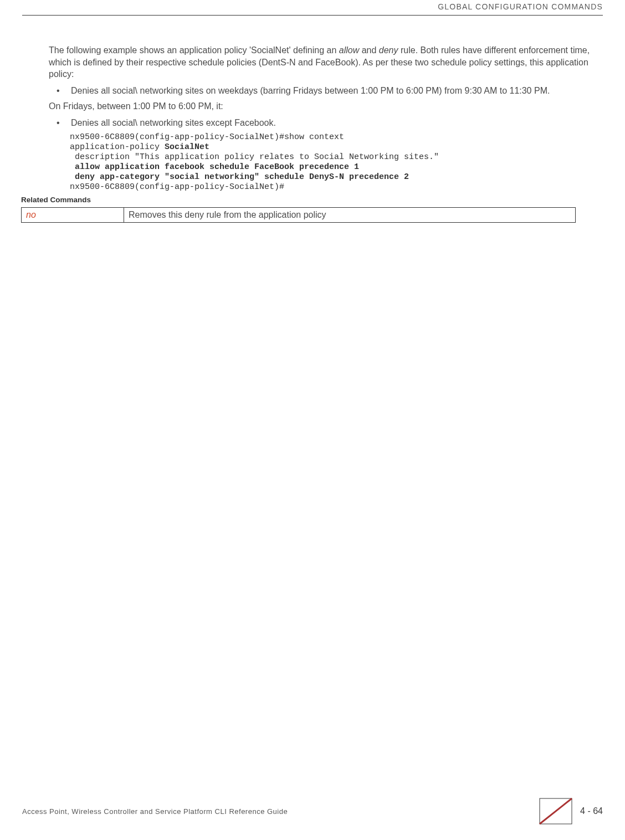 The width and height of the screenshot is (625, 840). What do you see at coordinates (254, 157) in the screenshot?
I see `code-line: description "This application policy rel…` at bounding box center [254, 157].